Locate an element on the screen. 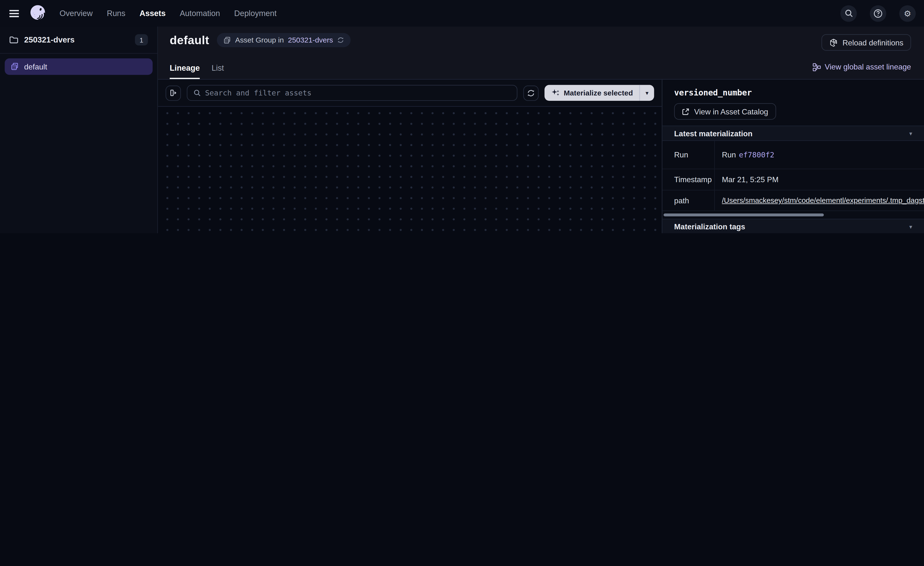 The width and height of the screenshot is (924, 566). help-icon is located at coordinates (878, 14).